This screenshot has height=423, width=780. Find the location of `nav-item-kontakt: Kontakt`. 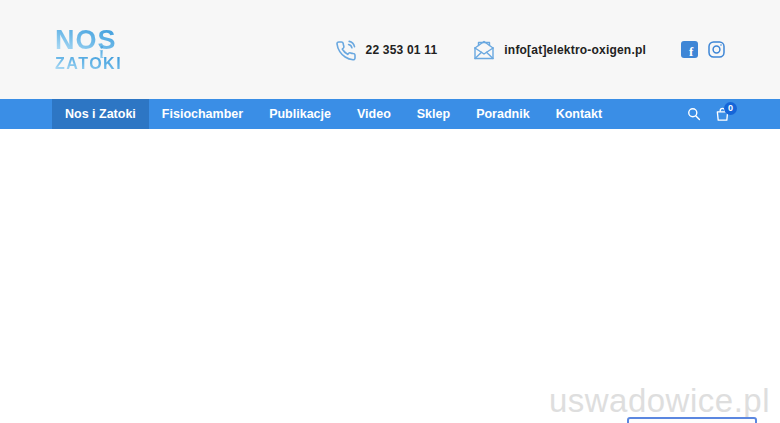

nav-item-kontakt: Kontakt is located at coordinates (580, 114).